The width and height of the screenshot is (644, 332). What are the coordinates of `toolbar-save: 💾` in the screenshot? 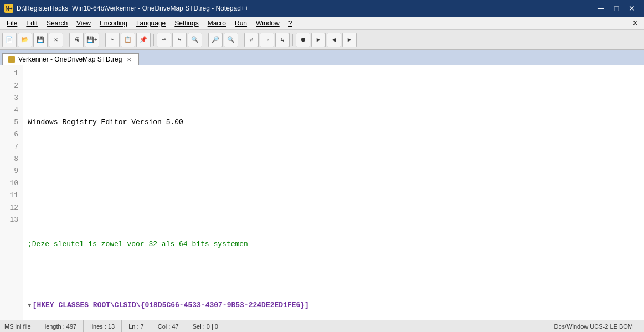 It's located at (40, 40).